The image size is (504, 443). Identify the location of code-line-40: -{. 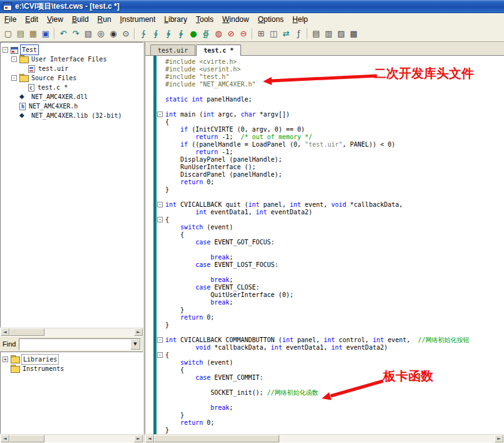
(331, 355).